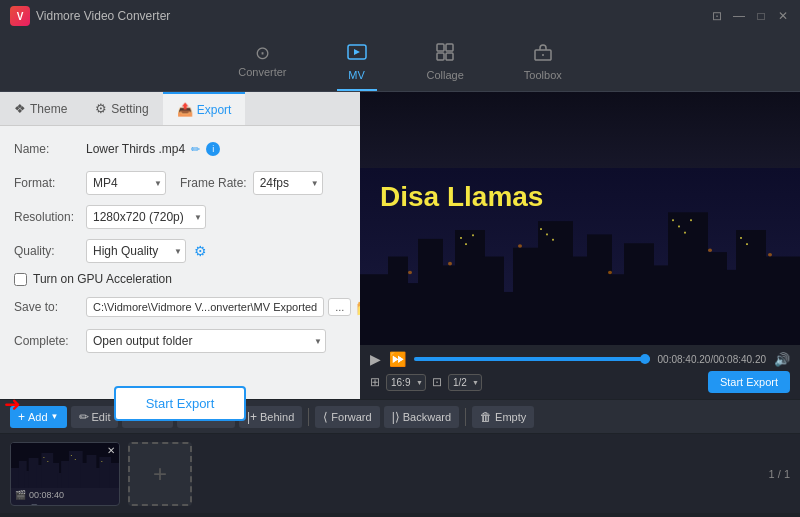  What do you see at coordinates (230, 307) in the screenshot?
I see `saveto-controls: C:\Vidmore\Vidmore V...onverter\MV Expor…` at bounding box center [230, 307].